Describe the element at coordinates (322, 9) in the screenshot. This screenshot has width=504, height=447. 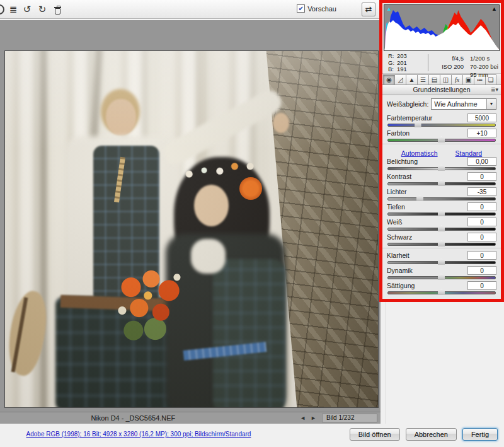
I see `preview-label: Vorschau` at that location.